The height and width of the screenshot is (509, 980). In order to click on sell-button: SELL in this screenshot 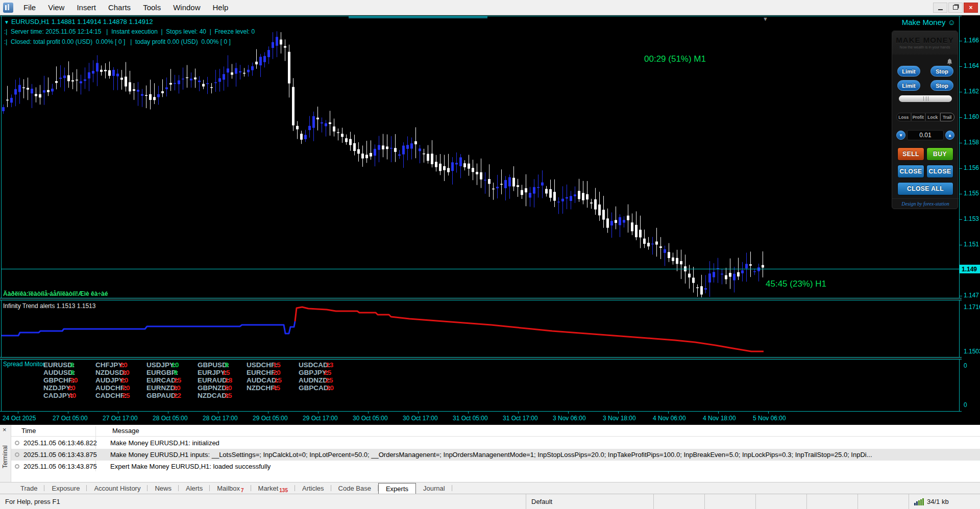, I will do `click(911, 154)`.